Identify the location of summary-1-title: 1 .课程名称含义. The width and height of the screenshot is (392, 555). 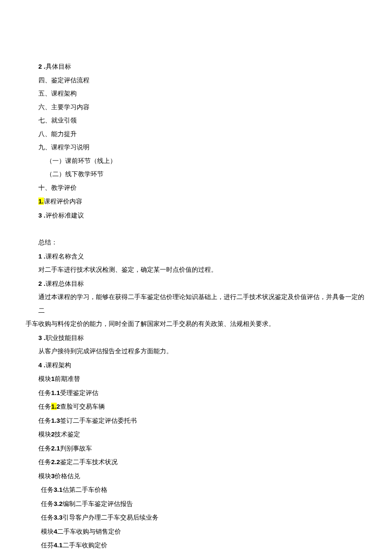
(196, 257).